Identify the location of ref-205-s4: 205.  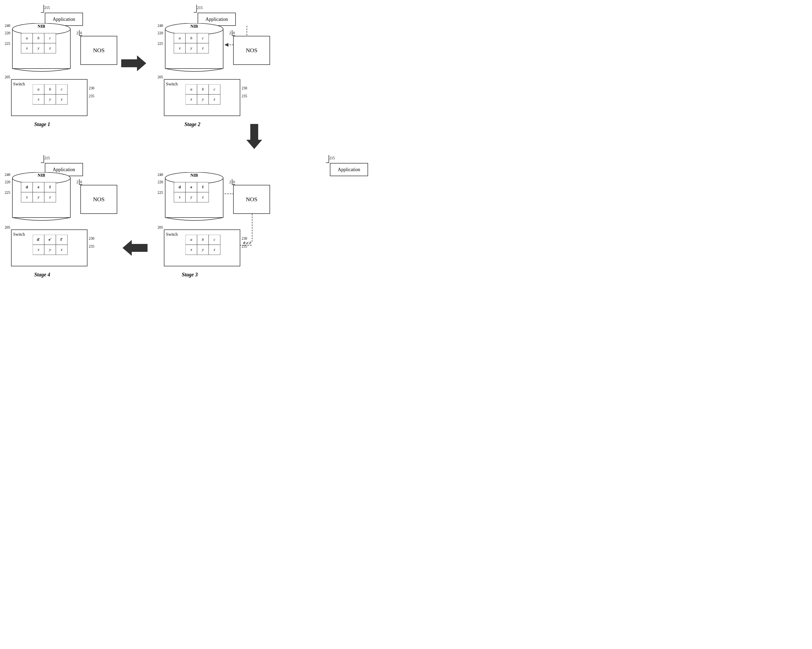
(8, 228).